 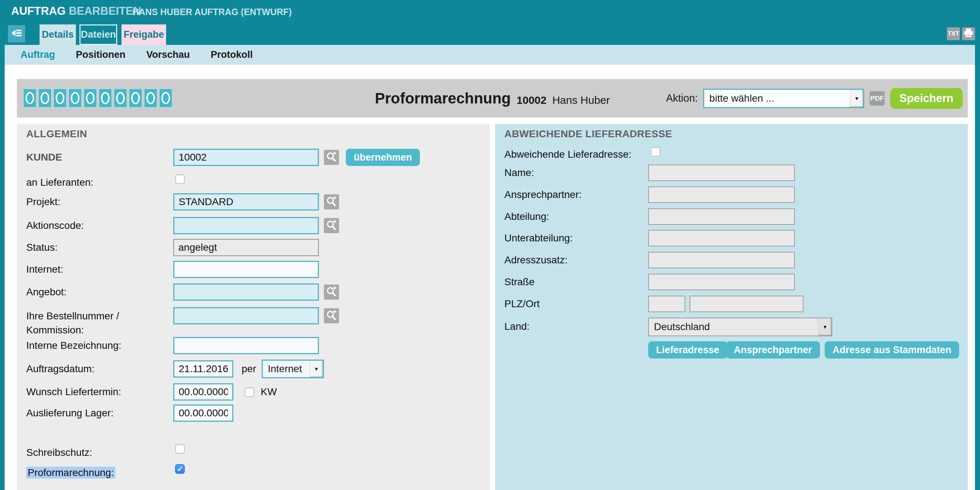 I want to click on bestellnummer-search-button, so click(x=331, y=316).